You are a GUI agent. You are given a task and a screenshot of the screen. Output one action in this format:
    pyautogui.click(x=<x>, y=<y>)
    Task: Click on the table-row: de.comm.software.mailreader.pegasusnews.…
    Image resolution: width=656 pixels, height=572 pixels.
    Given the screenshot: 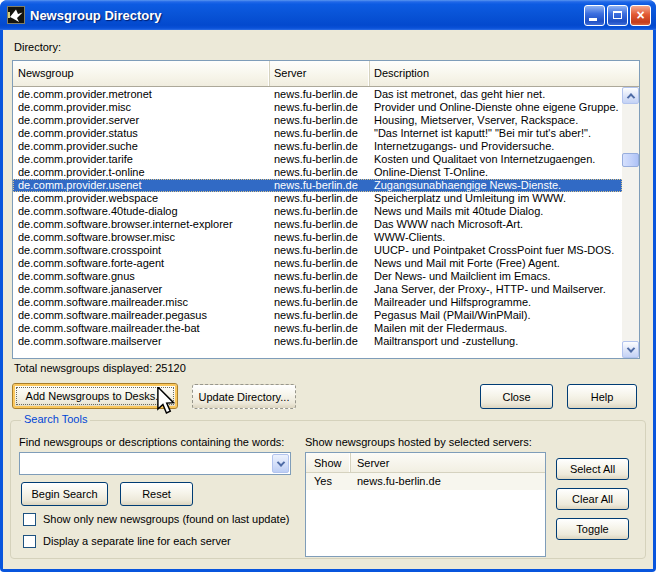 What is the action you would take?
    pyautogui.click(x=318, y=316)
    